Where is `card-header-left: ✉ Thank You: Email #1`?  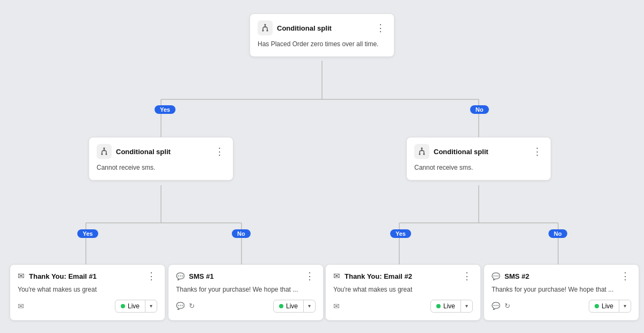 card-header-left: ✉ Thank You: Email #1 is located at coordinates (57, 276).